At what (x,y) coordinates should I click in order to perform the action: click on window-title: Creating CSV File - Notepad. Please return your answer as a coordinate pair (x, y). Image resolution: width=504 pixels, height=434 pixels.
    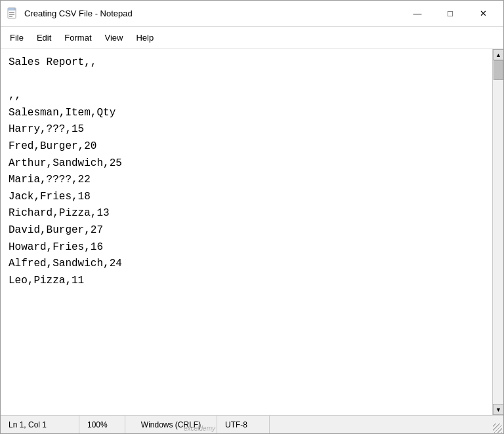
    Looking at the image, I should click on (79, 13).